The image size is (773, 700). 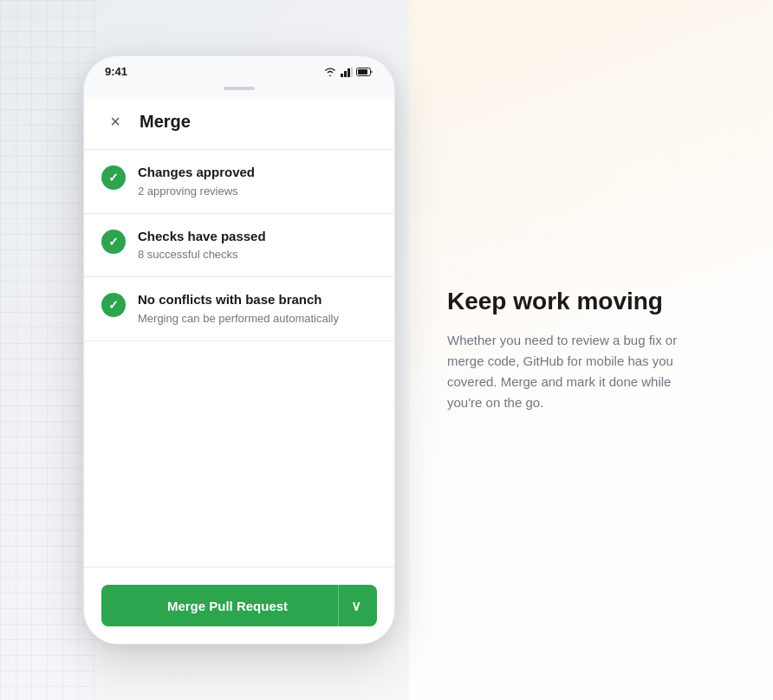 I want to click on background-grid, so click(x=48, y=350).